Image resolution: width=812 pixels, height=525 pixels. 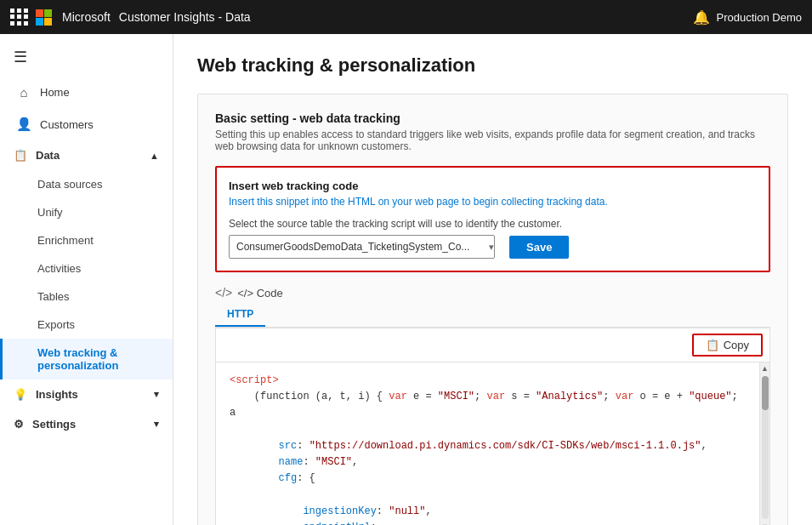 What do you see at coordinates (87, 296) in the screenshot?
I see `sidebar-item-tables: Tables` at bounding box center [87, 296].